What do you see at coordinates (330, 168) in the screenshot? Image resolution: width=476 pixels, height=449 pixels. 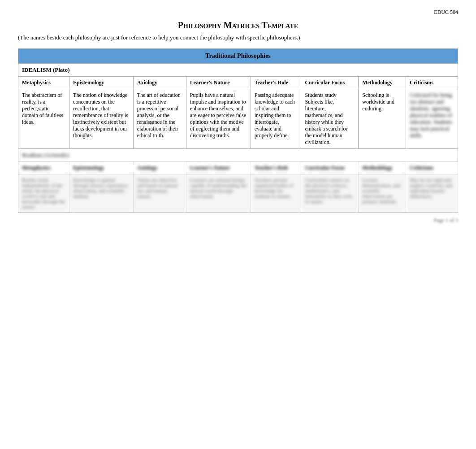 I see `col2-header-curricular-focus: Curricular Focus` at bounding box center [330, 168].